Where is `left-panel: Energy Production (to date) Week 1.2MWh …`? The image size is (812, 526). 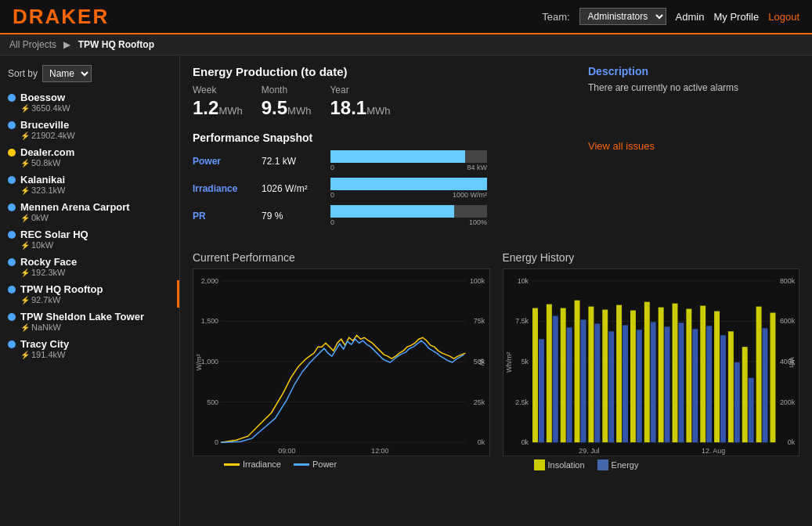
left-panel: Energy Production (to date) Week 1.2MWh … is located at coordinates (374, 152).